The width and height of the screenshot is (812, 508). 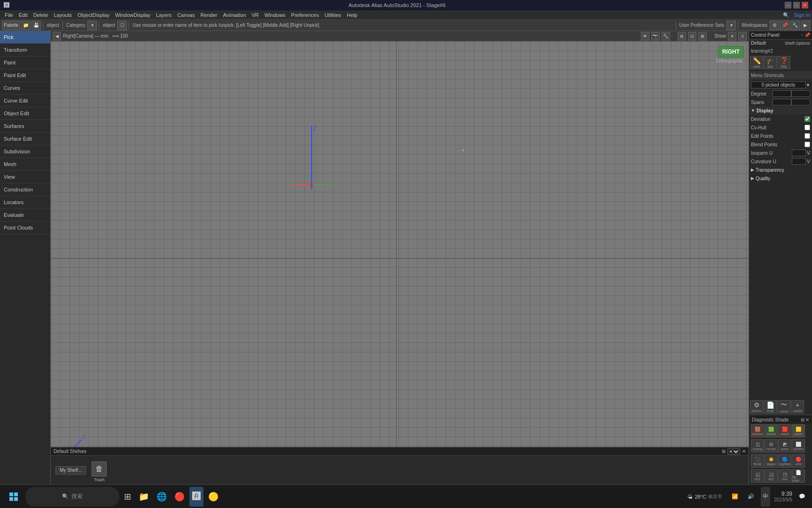 I want to click on sidebar-item-curves: Curves, so click(x=25, y=88).